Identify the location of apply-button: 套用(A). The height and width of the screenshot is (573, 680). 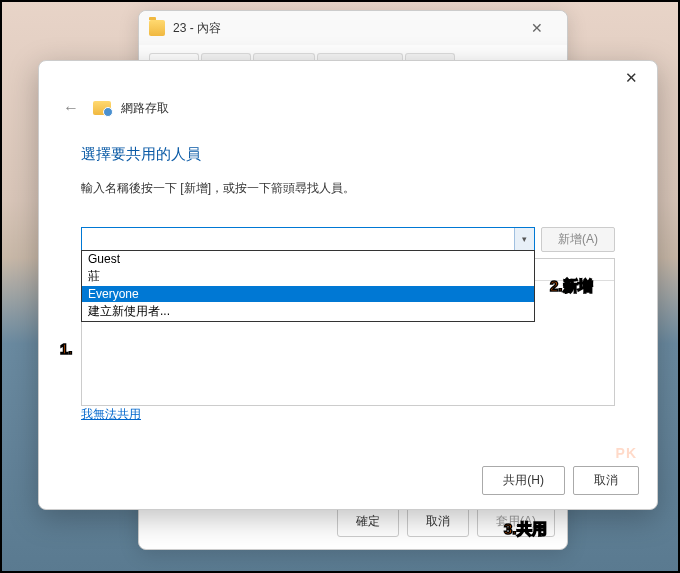
(516, 522).